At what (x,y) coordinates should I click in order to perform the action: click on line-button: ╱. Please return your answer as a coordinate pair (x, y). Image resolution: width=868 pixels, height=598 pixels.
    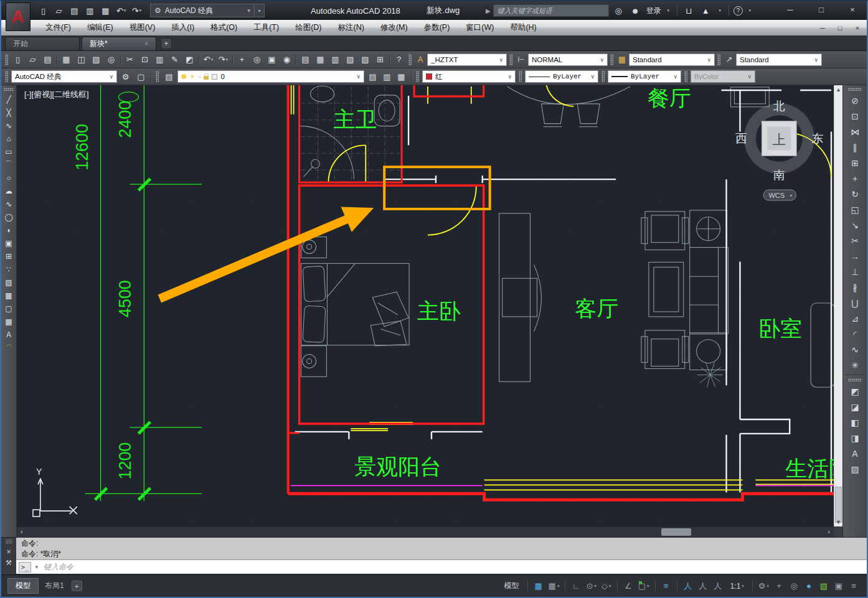
    Looking at the image, I should click on (9, 100).